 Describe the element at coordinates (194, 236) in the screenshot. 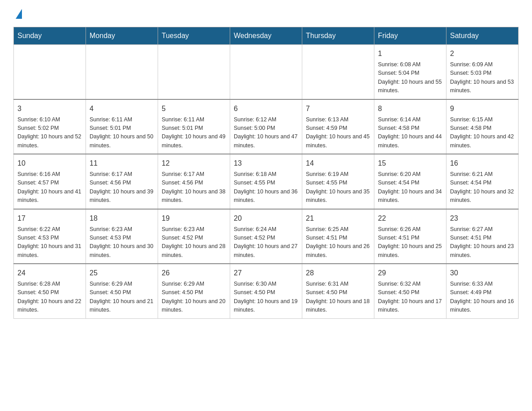

I see `calendar-cell: 19Sunrise: 6:23 AMSunset: 4:52 PMDayligh…` at that location.